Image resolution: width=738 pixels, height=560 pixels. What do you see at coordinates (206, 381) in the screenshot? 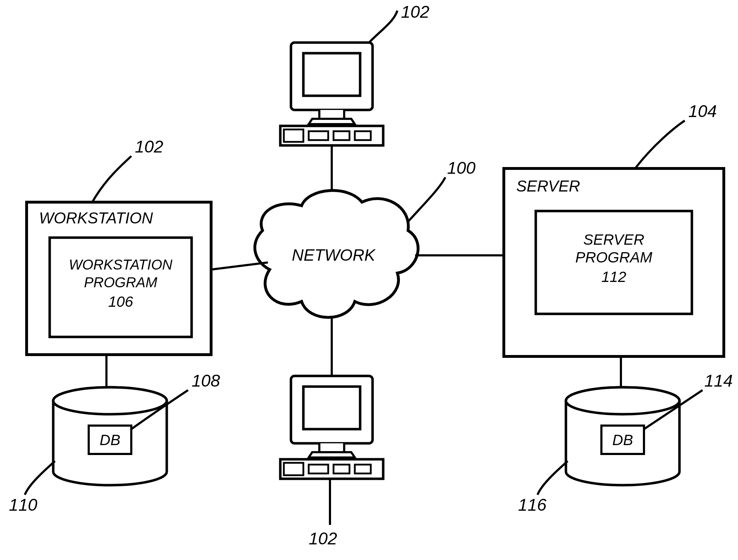
I see `callout-108: 108` at bounding box center [206, 381].